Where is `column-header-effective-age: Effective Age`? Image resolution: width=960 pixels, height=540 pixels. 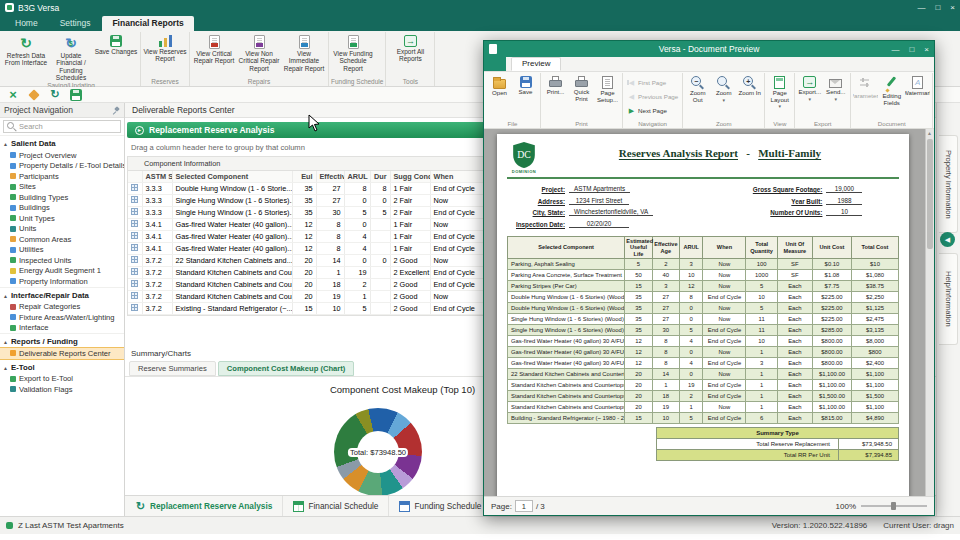
column-header-effective-age: Effective Age is located at coordinates (330, 177).